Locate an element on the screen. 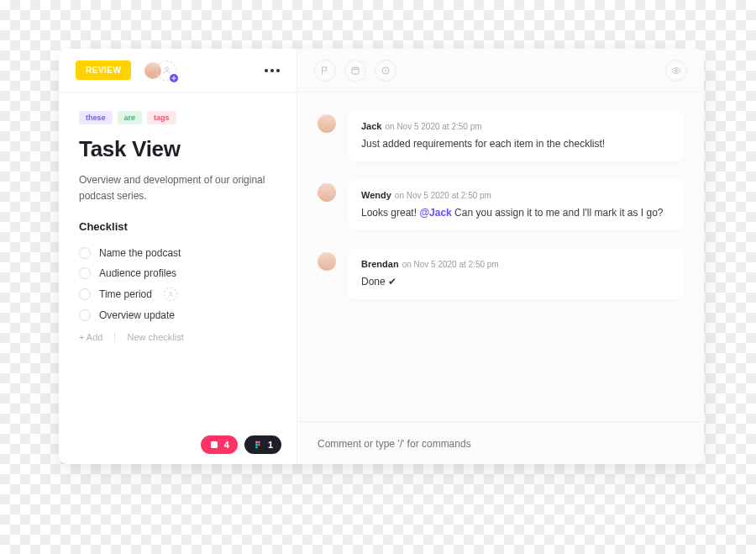  comment-author: Brendan is located at coordinates (380, 264).